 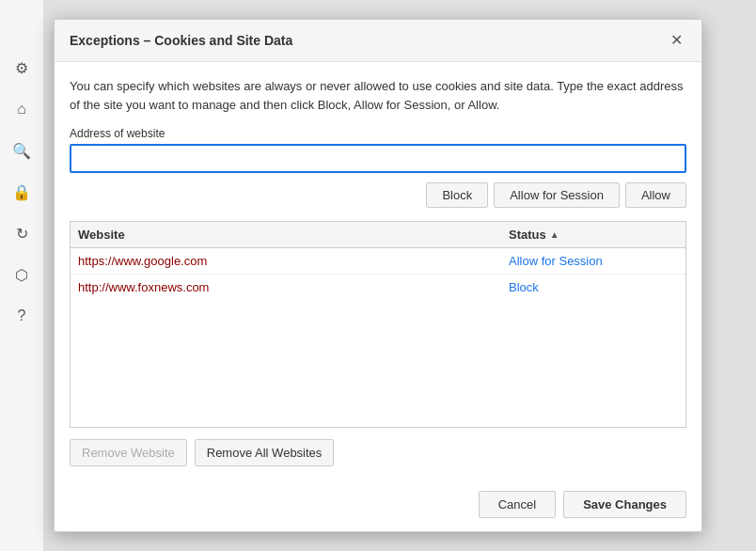 What do you see at coordinates (293, 288) in the screenshot?
I see `cell-website: http://www.foxnews.com` at bounding box center [293, 288].